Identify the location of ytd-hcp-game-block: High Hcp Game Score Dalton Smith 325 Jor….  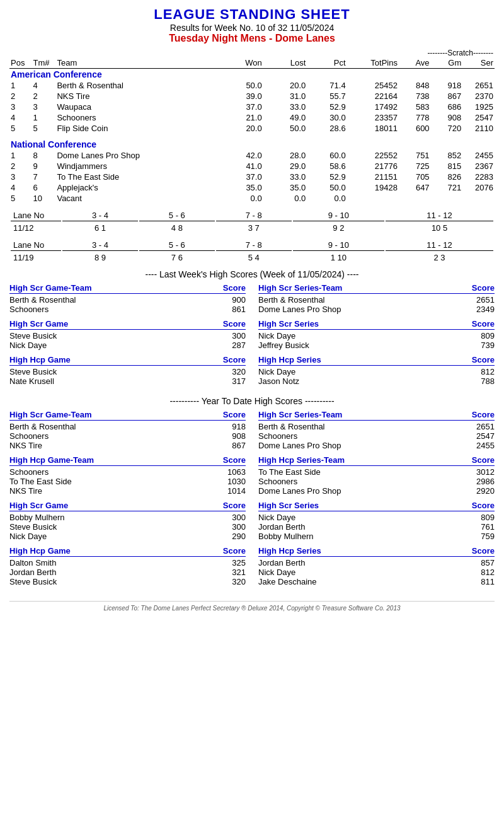
(127, 566).